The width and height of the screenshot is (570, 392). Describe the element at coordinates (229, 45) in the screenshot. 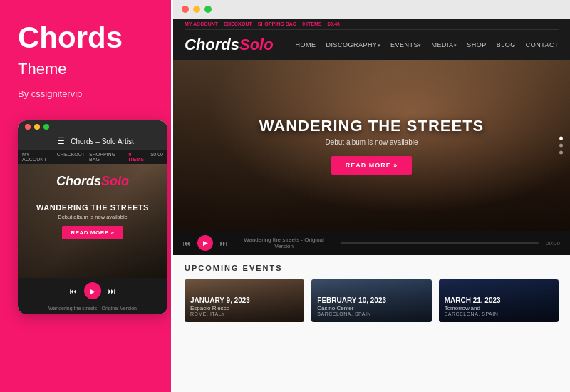

I see `site-logo: ChordsSolo` at that location.